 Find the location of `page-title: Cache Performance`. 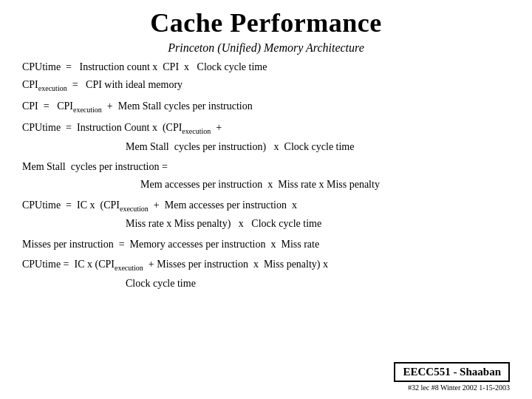

page-title: Cache Performance is located at coordinates (266, 23).